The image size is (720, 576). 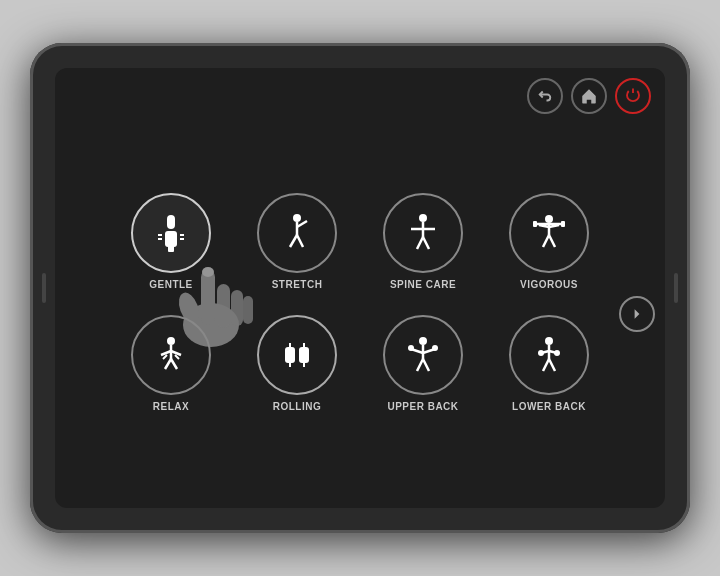 What do you see at coordinates (549, 248) in the screenshot?
I see `mode-item-vigorous: VIGOROUS` at bounding box center [549, 248].